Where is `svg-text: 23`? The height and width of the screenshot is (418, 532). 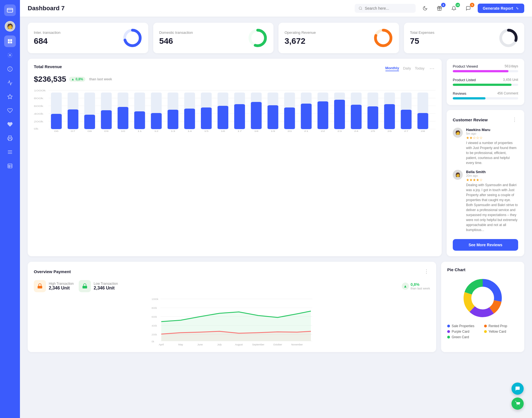 svg-text: 23 is located at coordinates (340, 131).